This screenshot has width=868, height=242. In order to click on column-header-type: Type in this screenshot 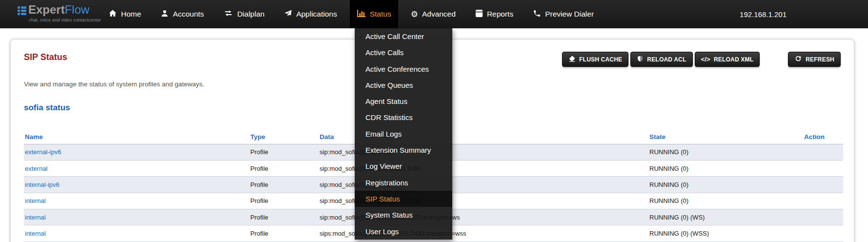, I will do `click(284, 137)`.